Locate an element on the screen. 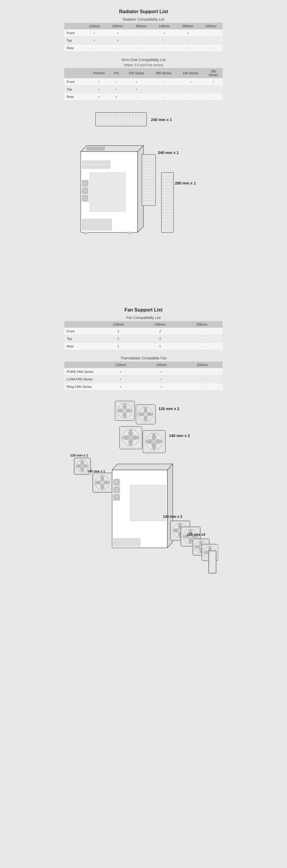 The image size is (287, 868). col-140s: 140 Series is located at coordinates (190, 73).